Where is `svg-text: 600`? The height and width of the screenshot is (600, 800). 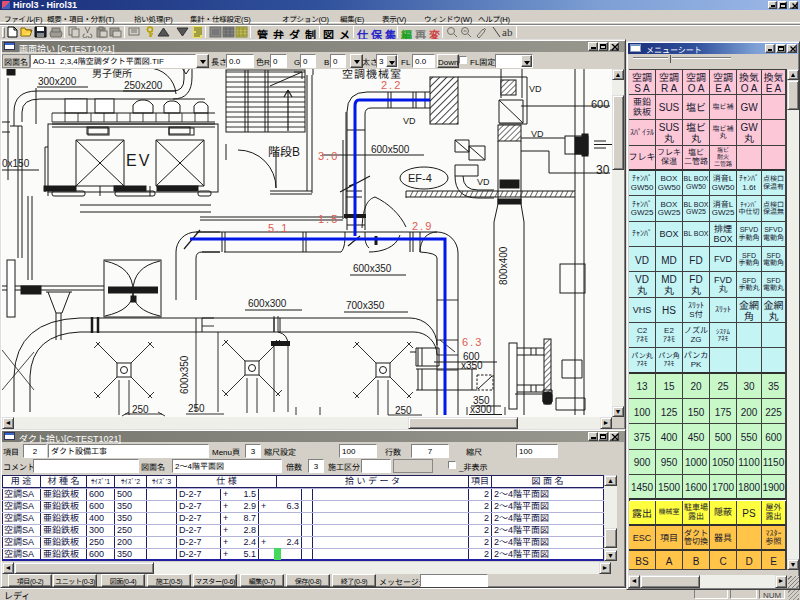 svg-text: 600 is located at coordinates (600, 103).